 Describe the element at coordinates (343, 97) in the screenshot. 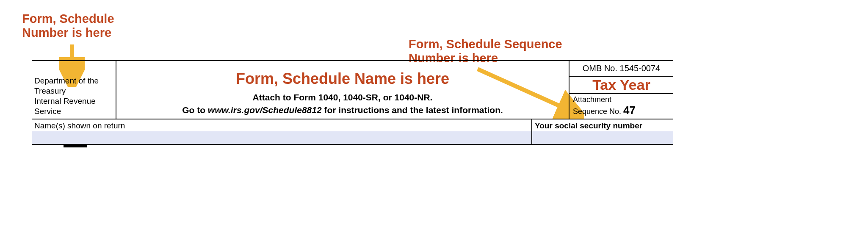

I see `attach-instruction: Attach to Form 1040, 1040-SR, or 1040-NR…` at that location.